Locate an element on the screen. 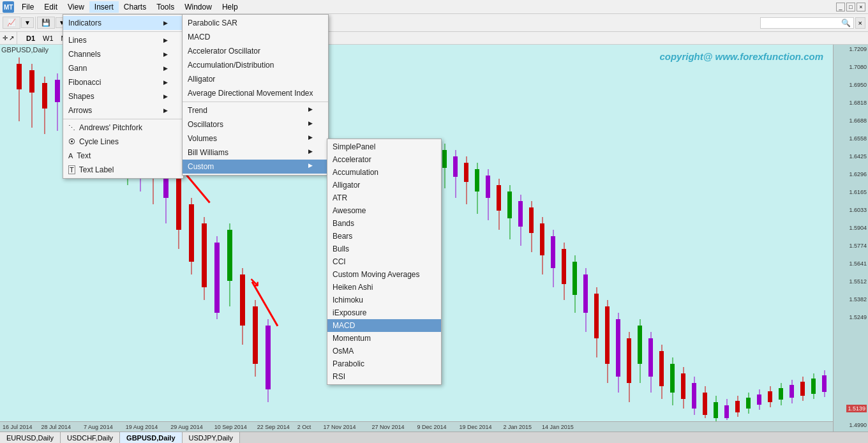 The width and height of the screenshot is (868, 443). custom-bulls: Bulls is located at coordinates (384, 249).